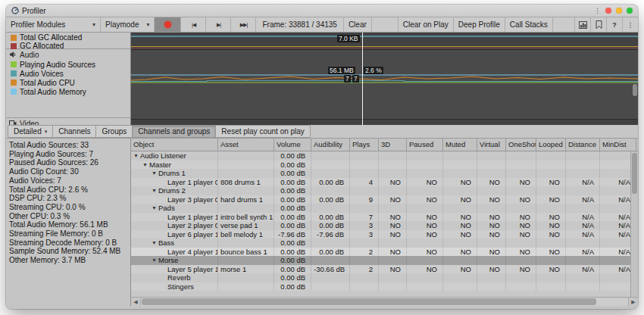 The width and height of the screenshot is (644, 315). Describe the element at coordinates (168, 24) in the screenshot. I see `record-button` at that location.